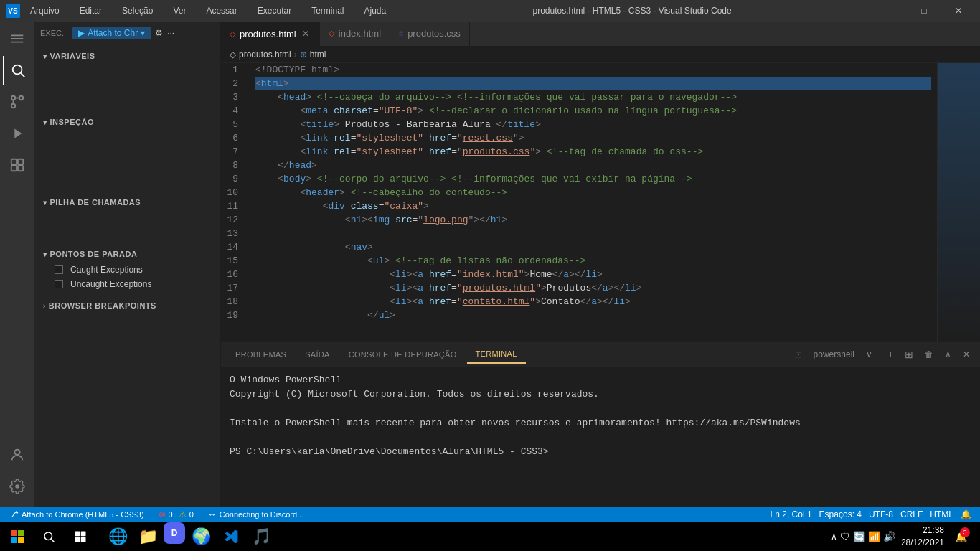  What do you see at coordinates (176, 514) in the screenshot?
I see `status-errors: ⊗ 0 ⚠ 0` at bounding box center [176, 514].